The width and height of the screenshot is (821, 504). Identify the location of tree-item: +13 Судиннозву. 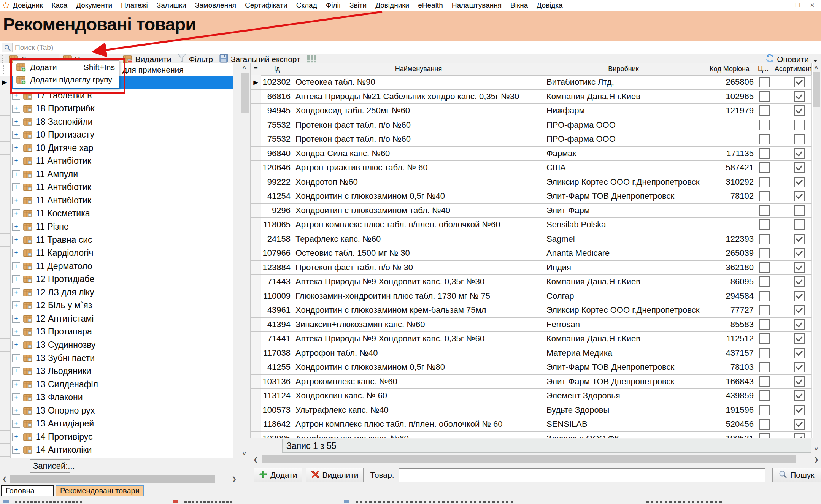
(122, 345).